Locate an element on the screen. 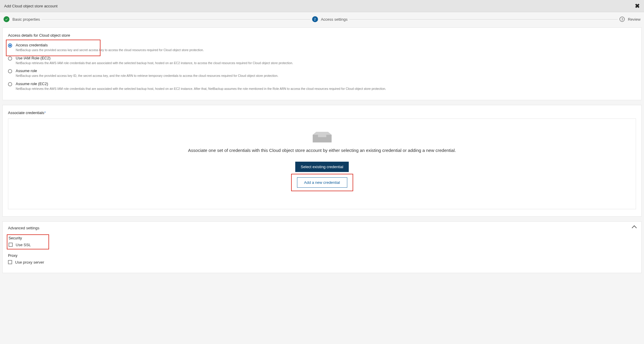 This screenshot has width=644, height=344. radio-title: Assume role is located at coordinates (147, 71).